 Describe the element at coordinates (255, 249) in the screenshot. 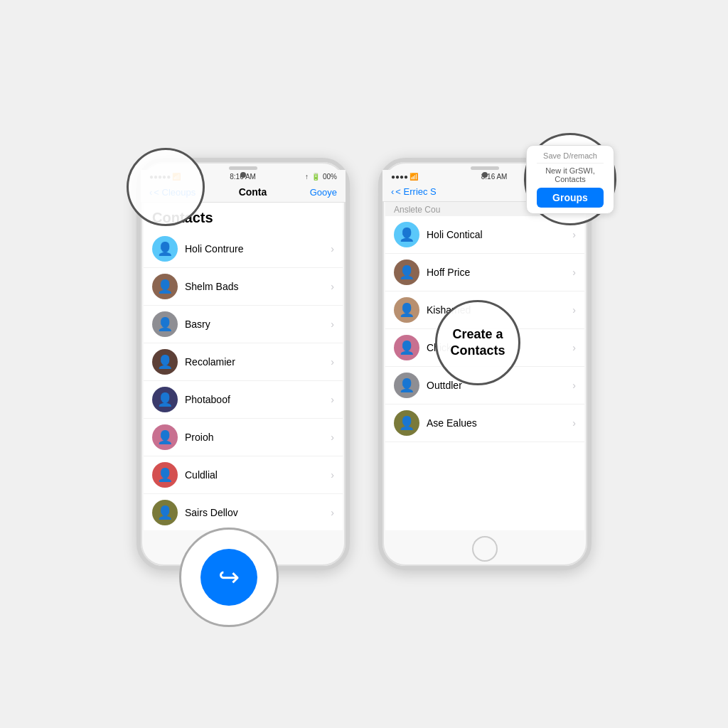

I see `contact-name: Holi Contrure` at that location.